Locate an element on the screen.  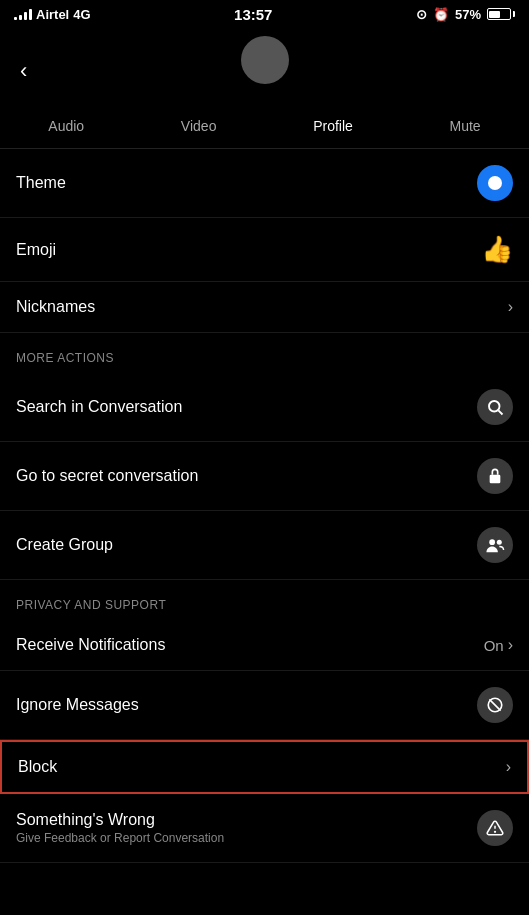
ignore-messages-item: Ignore Messages is located at coordinates (264, 706).